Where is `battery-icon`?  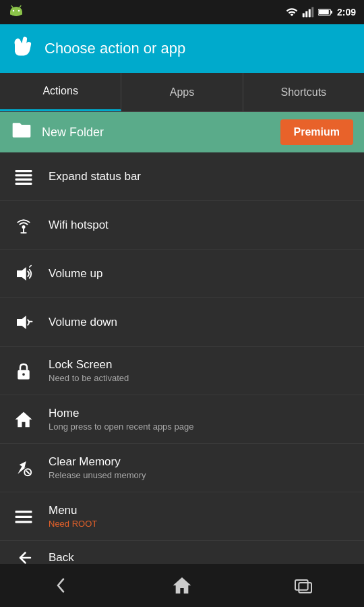 battery-icon is located at coordinates (326, 12).